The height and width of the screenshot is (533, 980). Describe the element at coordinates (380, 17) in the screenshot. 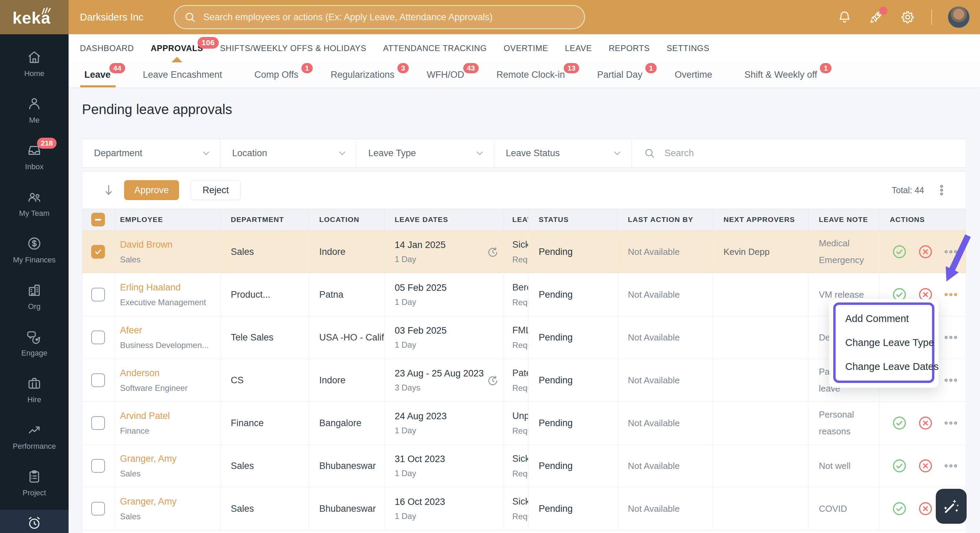

I see `global-search` at that location.